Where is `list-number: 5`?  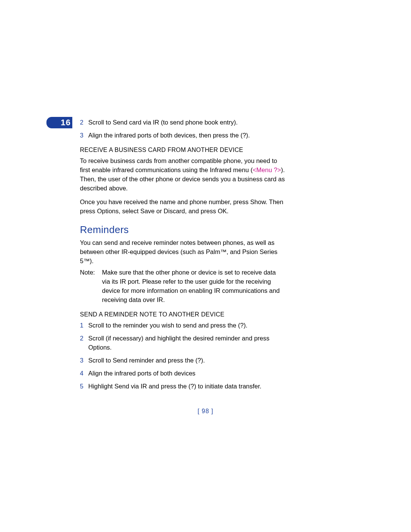 list-number: 5 is located at coordinates (84, 387).